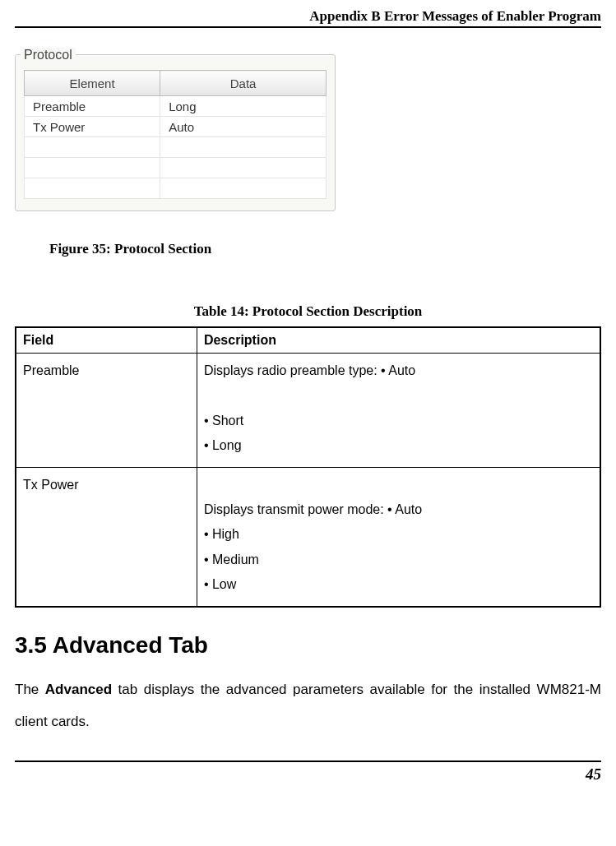 The height and width of the screenshot is (846, 616). Describe the element at coordinates (398, 536) in the screenshot. I see `cell-description: Displays transmit power mode: • Auto • H…` at that location.